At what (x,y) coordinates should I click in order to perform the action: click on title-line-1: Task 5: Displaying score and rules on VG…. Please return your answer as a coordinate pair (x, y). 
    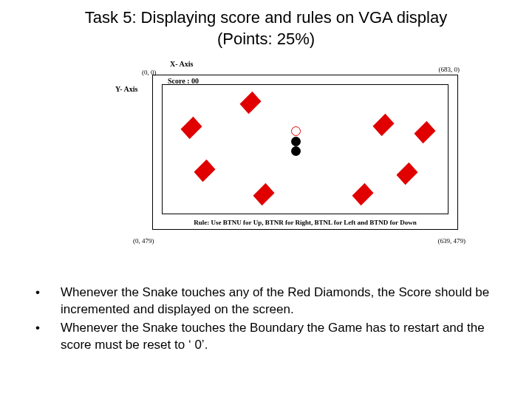
    Looking at the image, I should click on (266, 18).